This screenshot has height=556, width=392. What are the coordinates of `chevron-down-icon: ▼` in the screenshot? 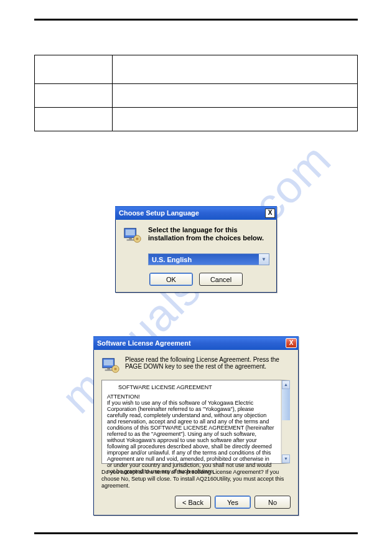 It's located at (264, 259).